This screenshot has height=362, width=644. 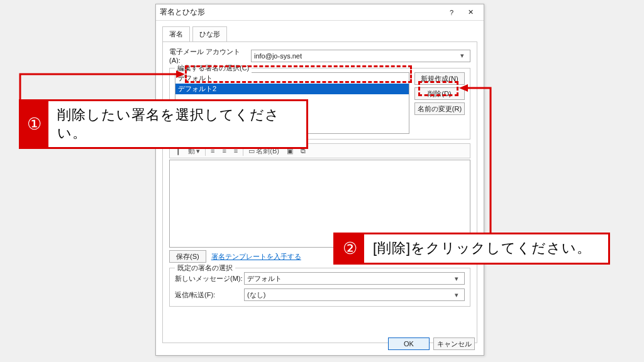 I want to click on new-msg-value: デフォルト, so click(x=264, y=279).